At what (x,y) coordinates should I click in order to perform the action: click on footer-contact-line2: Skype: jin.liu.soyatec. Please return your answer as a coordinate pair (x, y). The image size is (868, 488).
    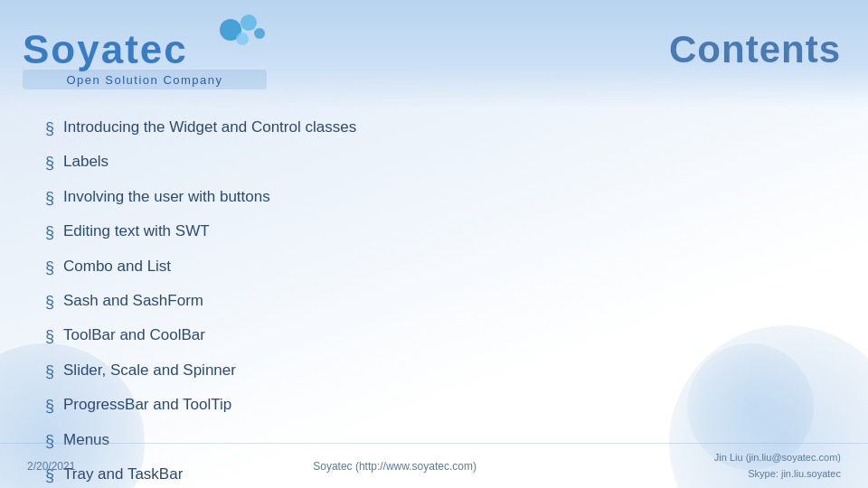
    Looking at the image, I should click on (778, 474).